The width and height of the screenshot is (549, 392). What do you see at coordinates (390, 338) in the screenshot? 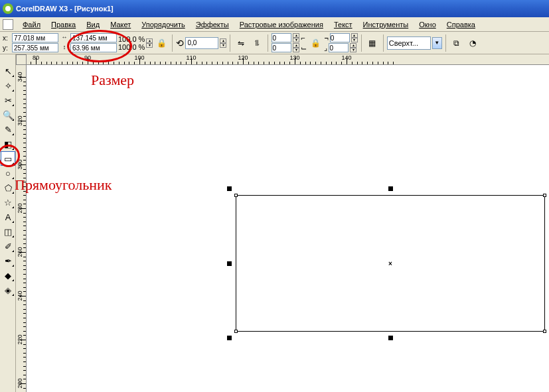
I see `handle-bottom-middle` at bounding box center [390, 338].